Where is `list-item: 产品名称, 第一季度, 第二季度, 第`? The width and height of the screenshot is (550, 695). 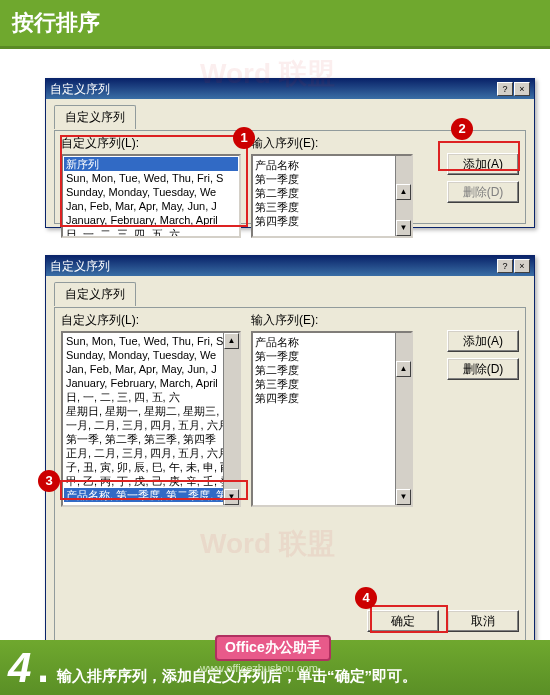 list-item: 产品名称, 第一季度, 第二季度, 第 is located at coordinates (151, 495).